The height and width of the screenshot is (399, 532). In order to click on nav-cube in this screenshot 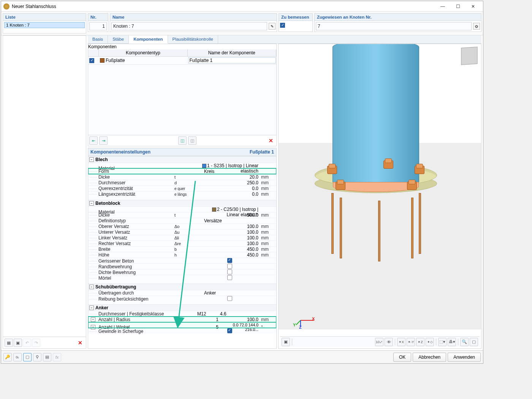, I will do `click(469, 56)`.